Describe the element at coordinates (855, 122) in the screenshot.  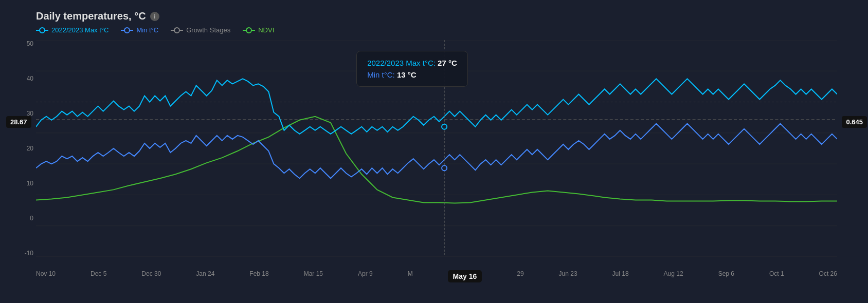
I see `right-badge: 0.645` at that location.